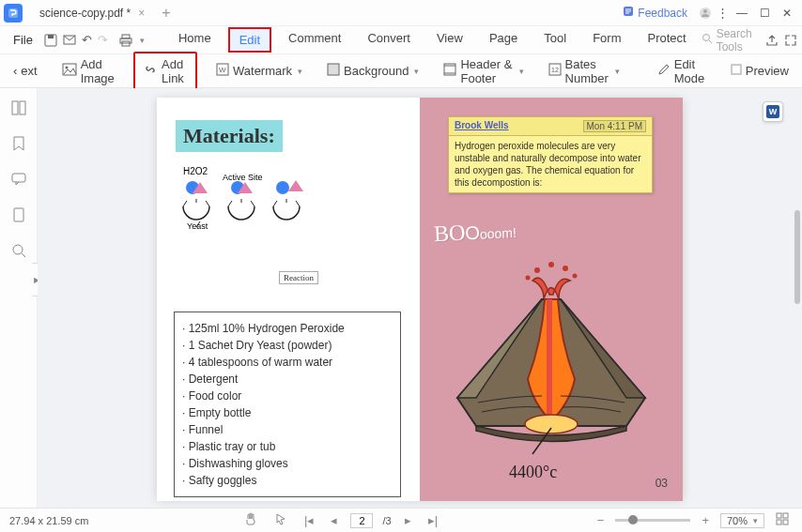 This screenshot has height=532, width=802. I want to click on next-page-button: ▸, so click(408, 520).